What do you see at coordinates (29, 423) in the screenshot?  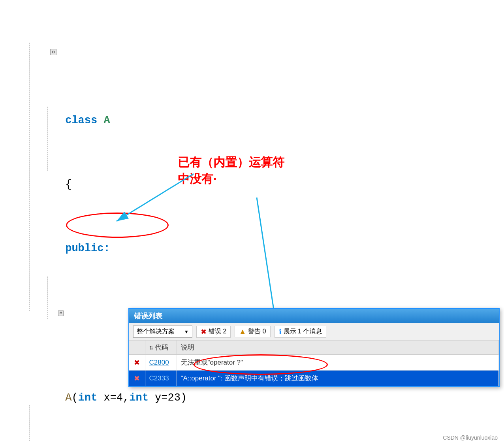 I see `indent-line-main` at bounding box center [29, 423].